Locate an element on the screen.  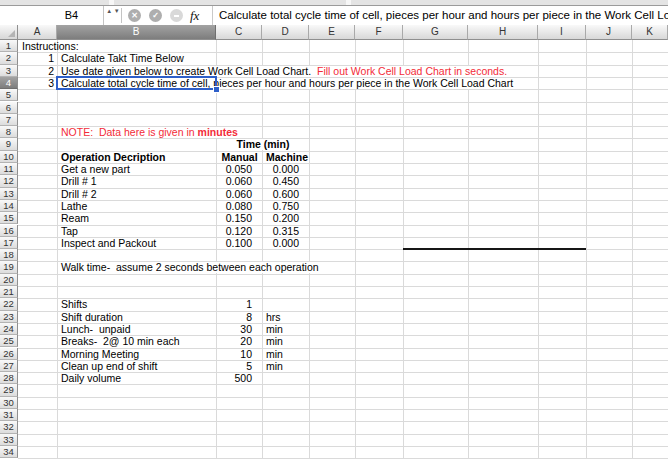
cell-B22: Shifts is located at coordinates (137, 304).